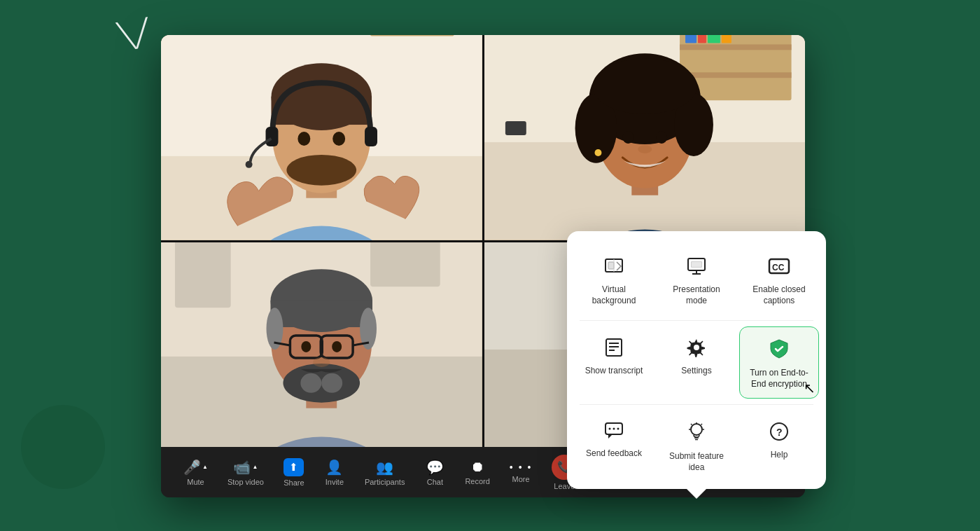  Describe the element at coordinates (778, 268) in the screenshot. I see `svg-text: CC` at that location.